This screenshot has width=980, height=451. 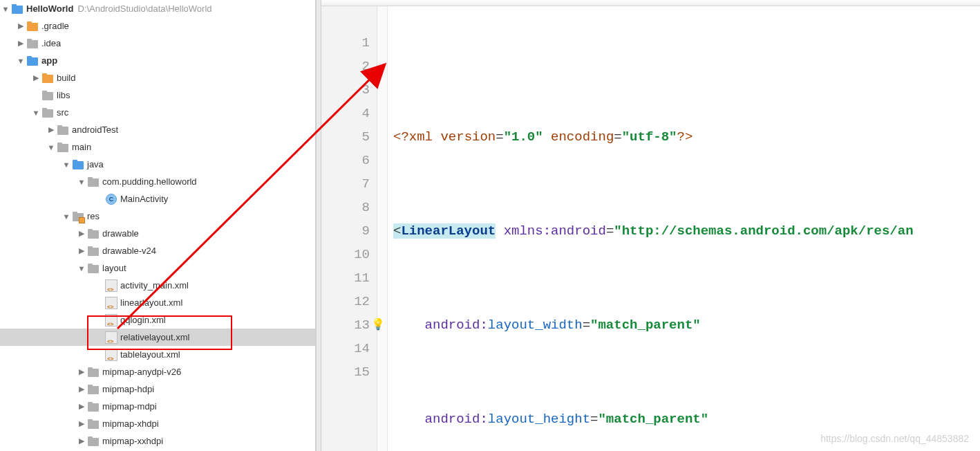 I want to click on expand-icon: ▼, so click(x=6, y=9).